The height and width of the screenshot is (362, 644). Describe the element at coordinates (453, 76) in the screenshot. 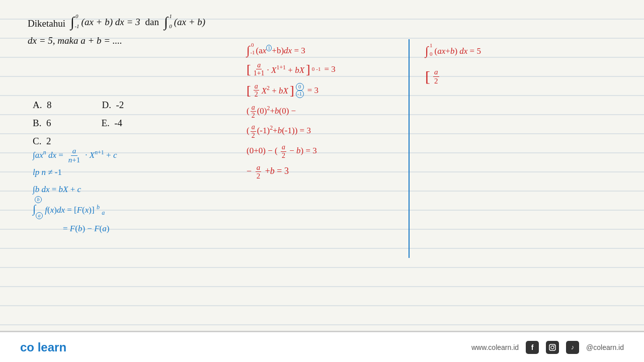

I see `right-line-2: [ a 2` at that location.